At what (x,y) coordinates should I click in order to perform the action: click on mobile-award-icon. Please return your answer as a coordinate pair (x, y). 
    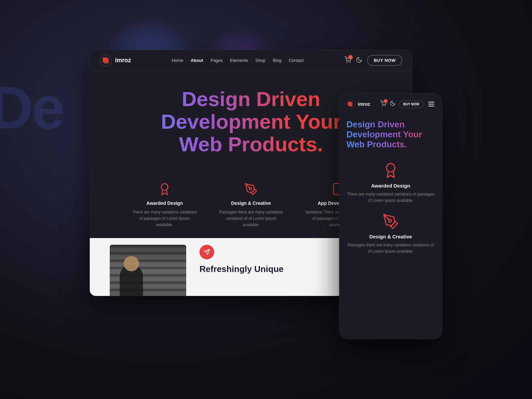
    Looking at the image, I should click on (391, 171).